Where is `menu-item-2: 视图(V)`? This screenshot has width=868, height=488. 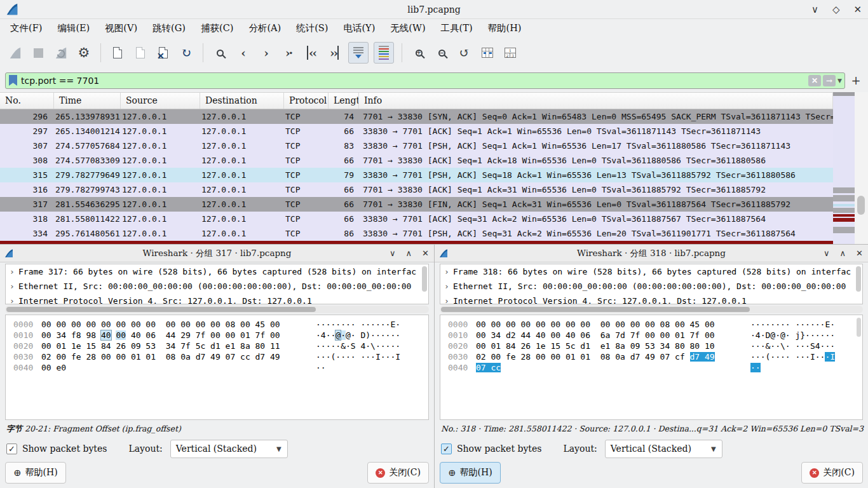
menu-item-2: 视图(V) is located at coordinates (121, 28).